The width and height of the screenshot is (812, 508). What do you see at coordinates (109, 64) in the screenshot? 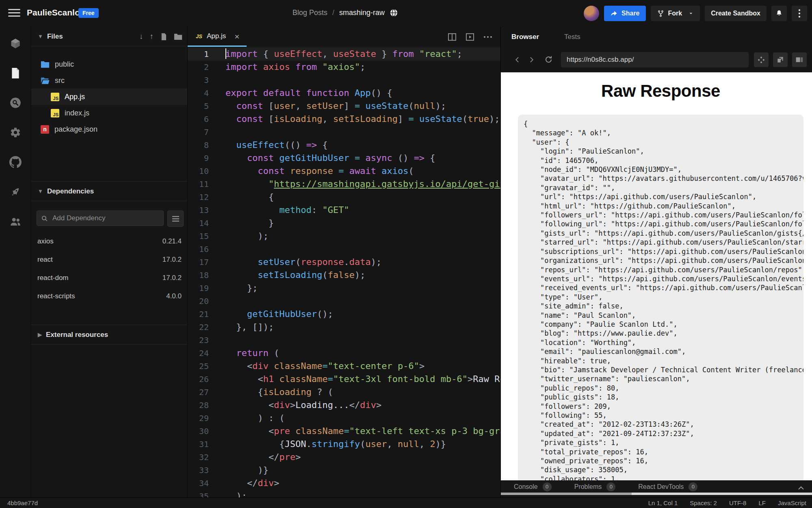
I see `file-tree-item-public: public` at bounding box center [109, 64].